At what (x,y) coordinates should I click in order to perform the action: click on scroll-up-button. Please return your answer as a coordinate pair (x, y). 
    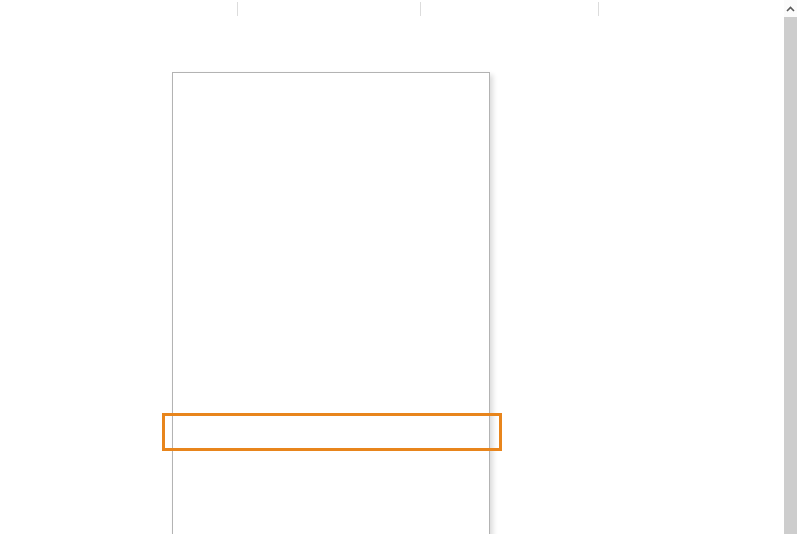
    Looking at the image, I should click on (790, 8).